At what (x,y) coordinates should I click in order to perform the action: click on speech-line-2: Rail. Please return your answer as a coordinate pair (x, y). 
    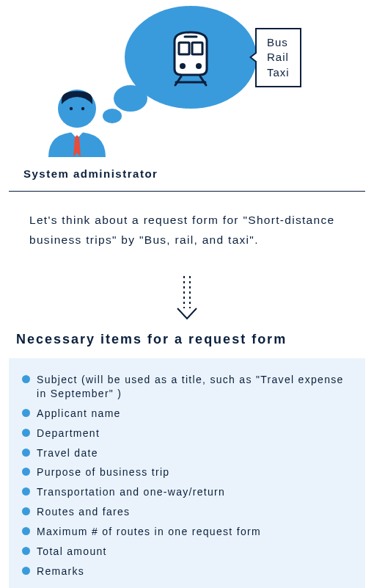
    Looking at the image, I should click on (279, 57).